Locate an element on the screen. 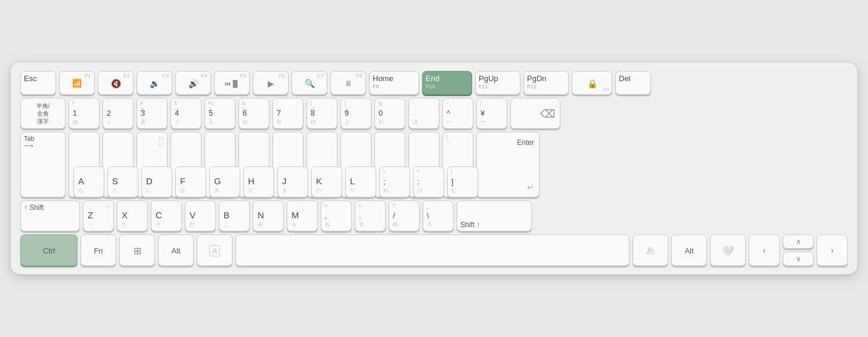 The width and height of the screenshot is (868, 337). mute-icon: 🔇 is located at coordinates (116, 84).